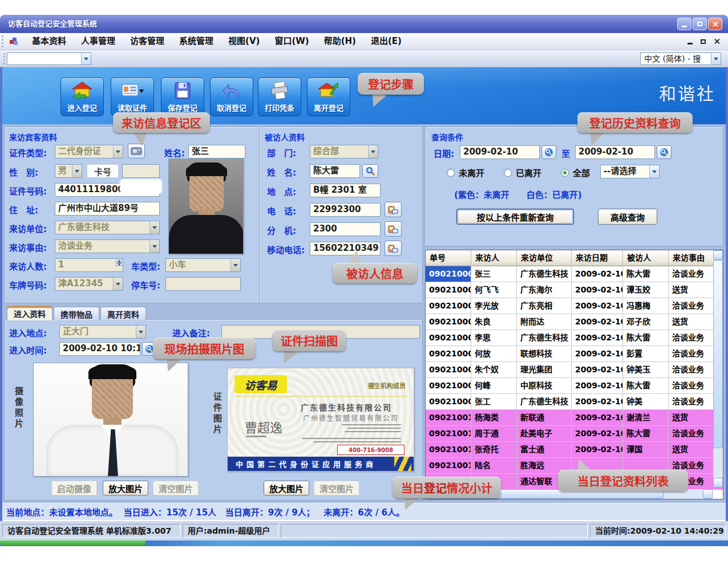  What do you see at coordinates (630, 172) in the screenshot?
I see `query-filter-select: --请选择` at bounding box center [630, 172].